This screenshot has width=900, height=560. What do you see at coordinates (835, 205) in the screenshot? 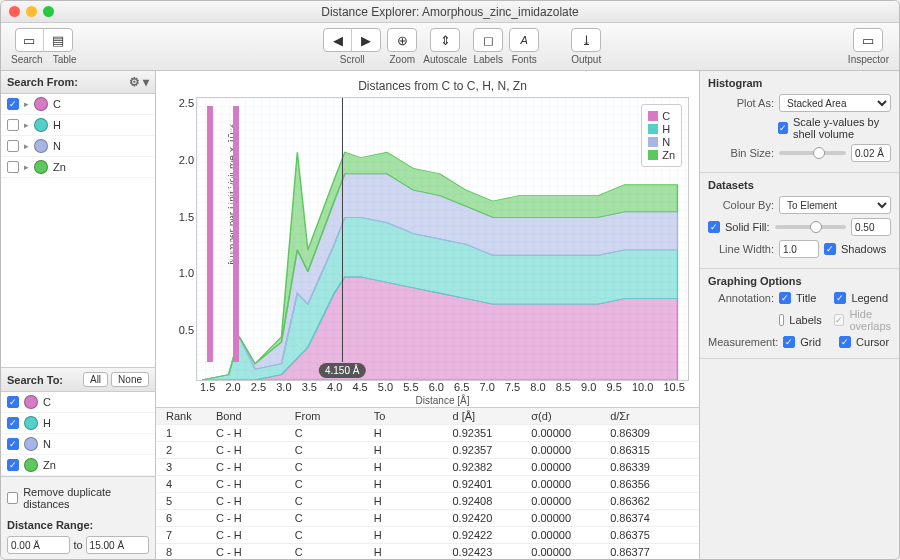
I see `colour-by-select: To Element` at bounding box center [835, 205].